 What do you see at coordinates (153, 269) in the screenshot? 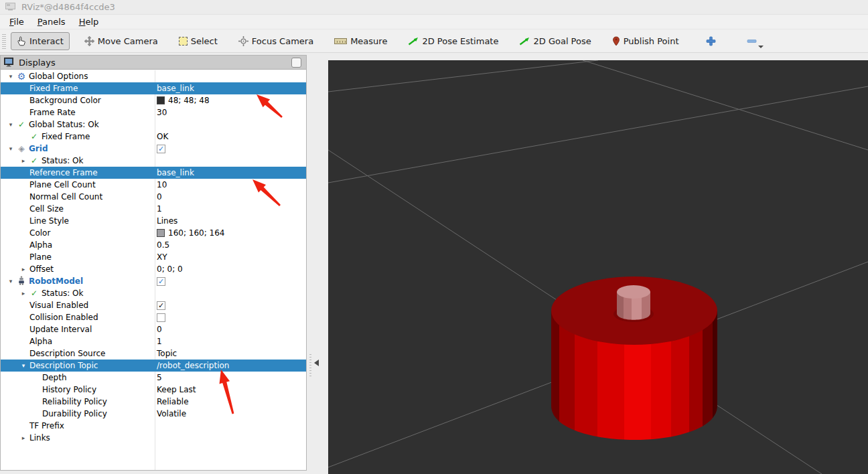
I see `tree-row-offset: ▸Offset0; 0; 0` at bounding box center [153, 269].